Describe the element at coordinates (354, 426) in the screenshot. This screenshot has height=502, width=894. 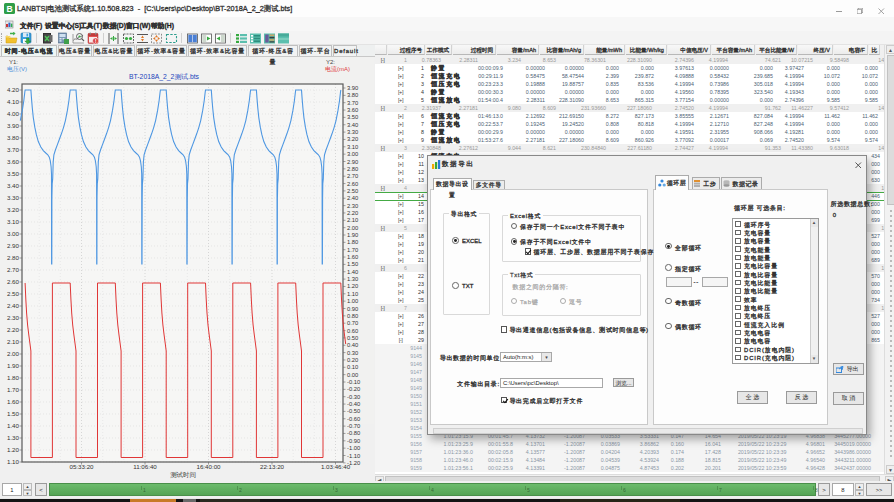
I see `svg-text: -0.70` at that location.